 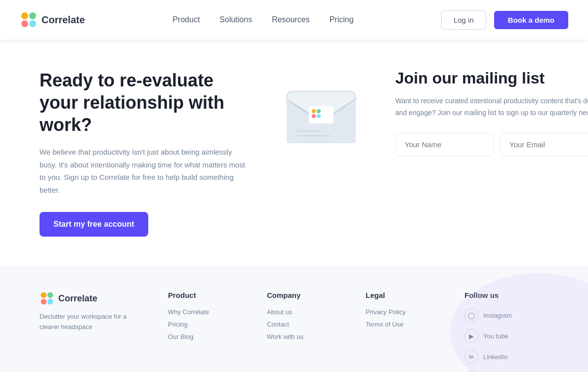 I want to click on footer-follow-title: Follow us, so click(x=499, y=295).